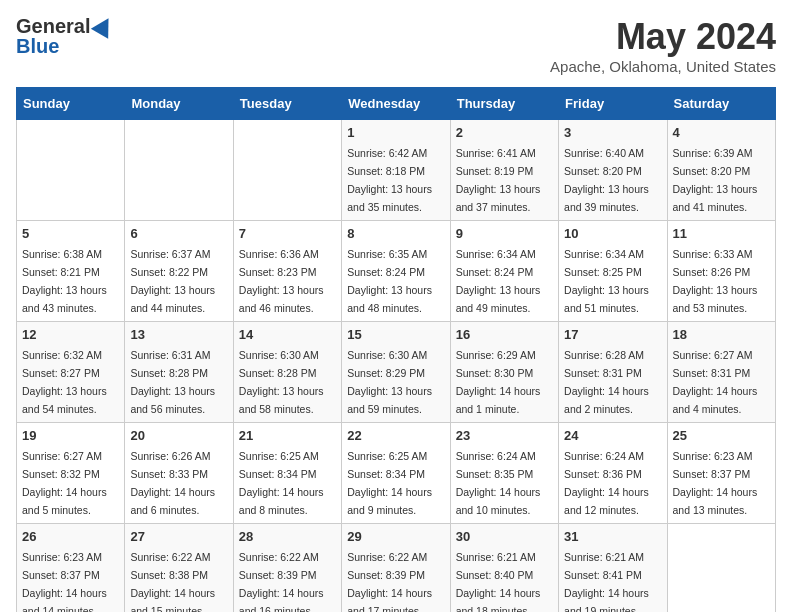 The height and width of the screenshot is (612, 792). I want to click on calendar-cell: 6Sunrise: 6:37 AM Sunset: 8:22 PM Daylig…, so click(179, 272).